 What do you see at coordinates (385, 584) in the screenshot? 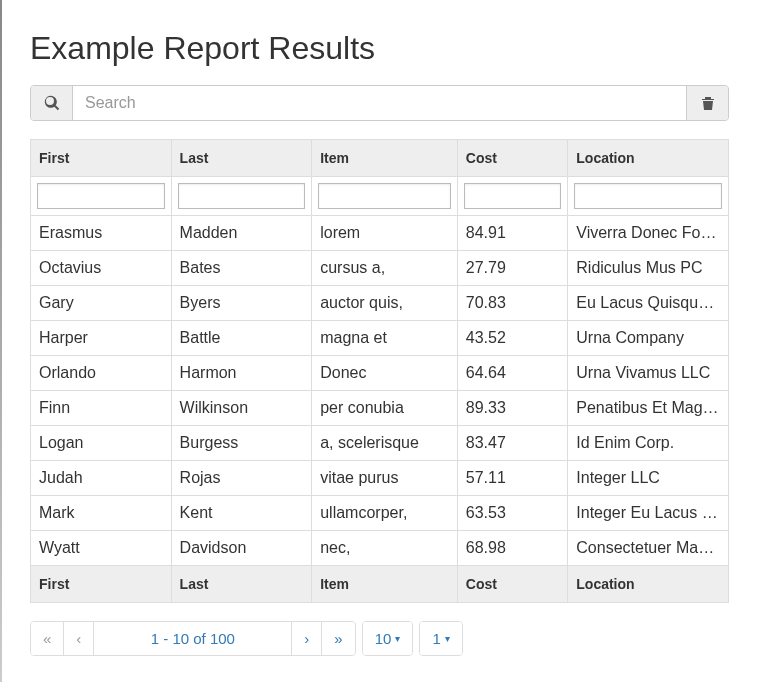
I see `col-footer-item: Item` at bounding box center [385, 584].